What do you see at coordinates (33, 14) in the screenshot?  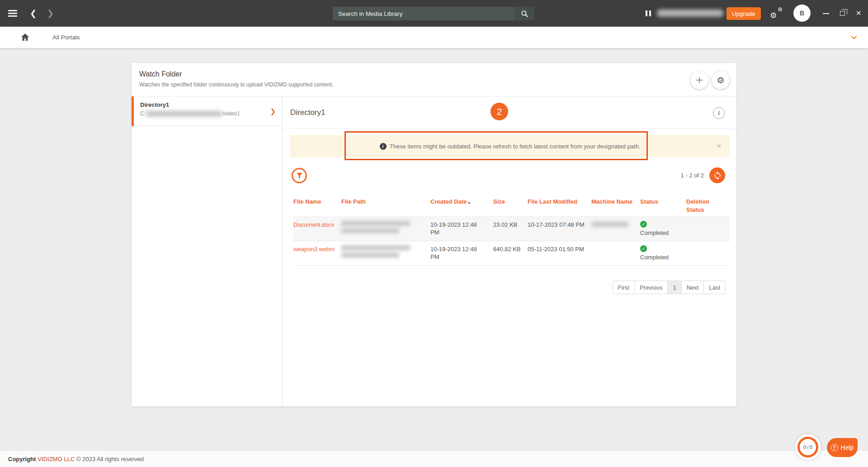 I see `back-arrow-icon: ❮` at bounding box center [33, 14].